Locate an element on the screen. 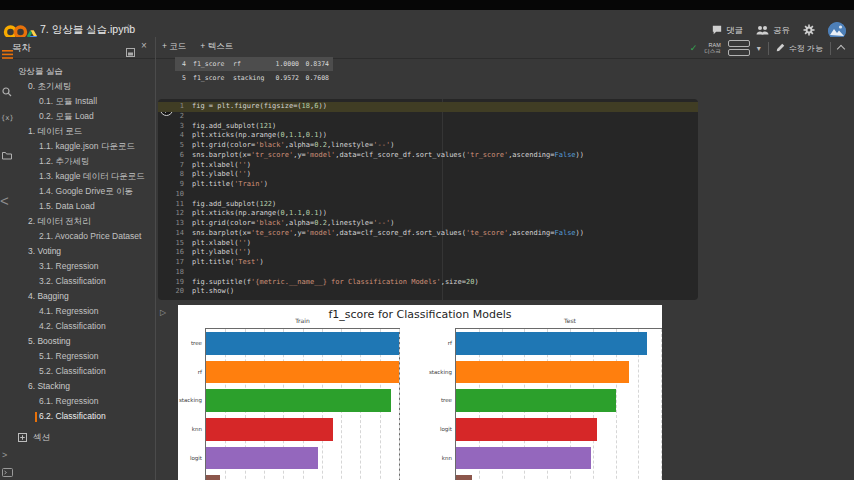  subplot-title: Test is located at coordinates (558, 320).